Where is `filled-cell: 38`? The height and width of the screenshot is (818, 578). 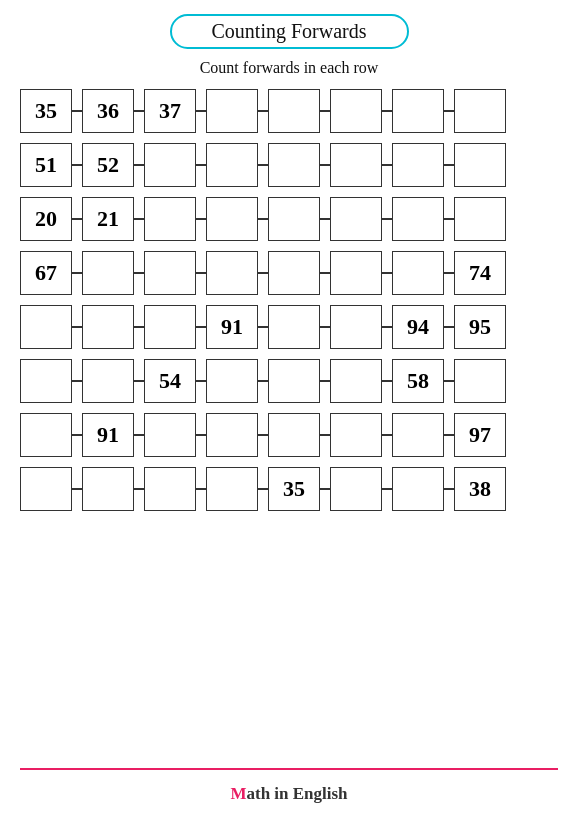 filled-cell: 38 is located at coordinates (480, 489).